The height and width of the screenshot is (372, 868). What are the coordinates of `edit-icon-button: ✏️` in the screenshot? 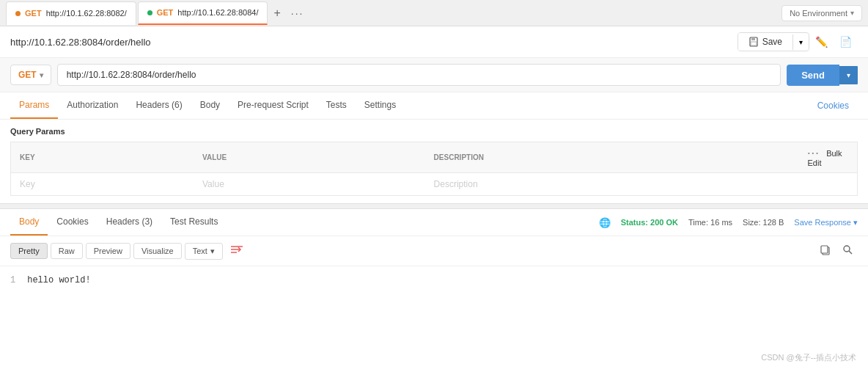 It's located at (821, 42).